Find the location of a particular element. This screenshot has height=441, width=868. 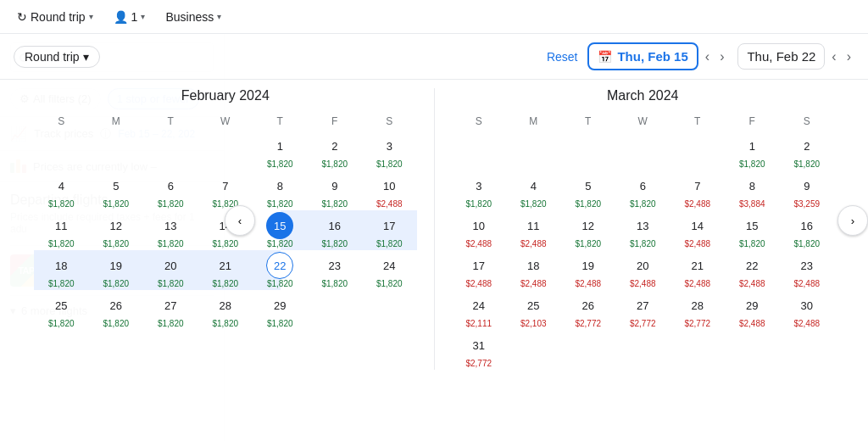

day-header: T is located at coordinates (588, 121).